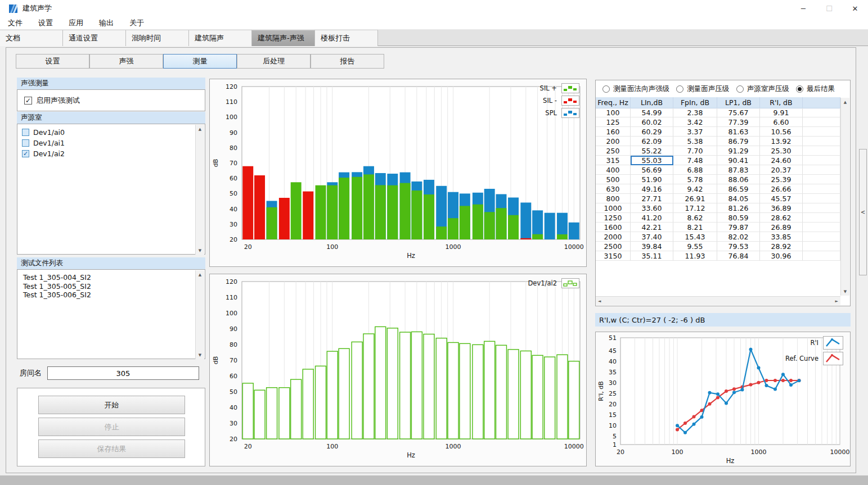  Describe the element at coordinates (781, 208) in the screenshot. I see `table-cell: 36.89` at that location.